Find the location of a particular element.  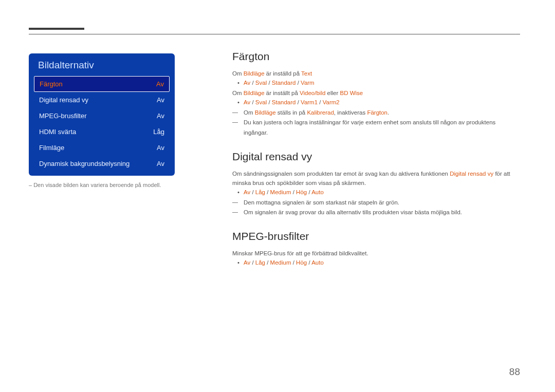

menu-panel: Bildalternativ Färgton Av Digital rensad… is located at coordinates (102, 115).